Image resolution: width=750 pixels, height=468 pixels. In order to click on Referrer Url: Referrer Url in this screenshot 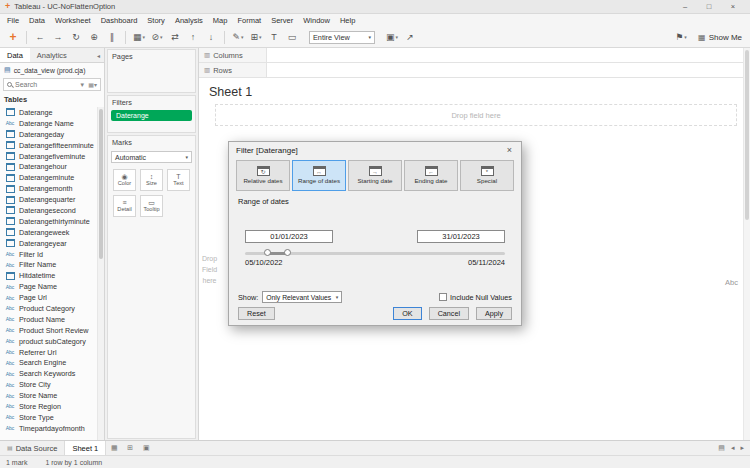, I will do `click(48, 352)`.